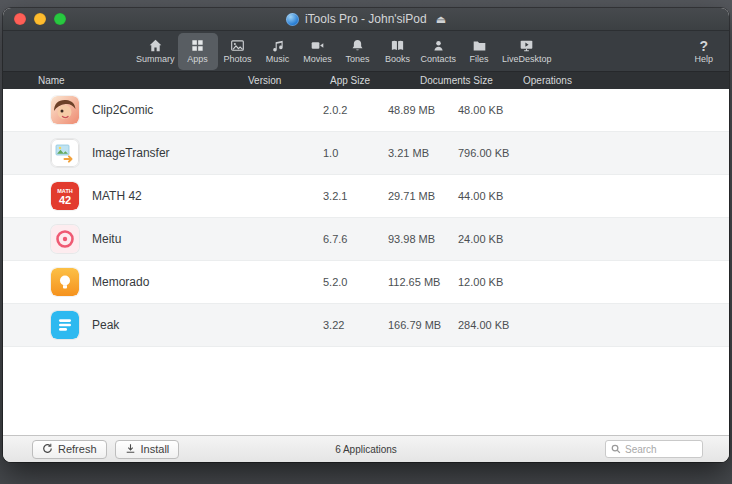  I want to click on tab-photos: Photos, so click(238, 52).